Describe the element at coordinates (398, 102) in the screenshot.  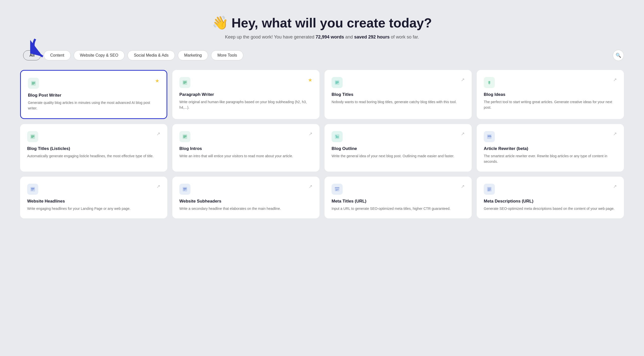
I see `card-description: Nobody wants to read boring blog titles,…` at that location.